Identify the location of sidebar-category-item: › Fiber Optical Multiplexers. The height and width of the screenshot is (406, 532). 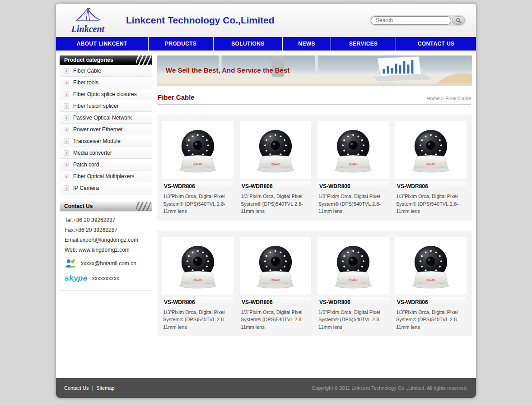
(106, 176).